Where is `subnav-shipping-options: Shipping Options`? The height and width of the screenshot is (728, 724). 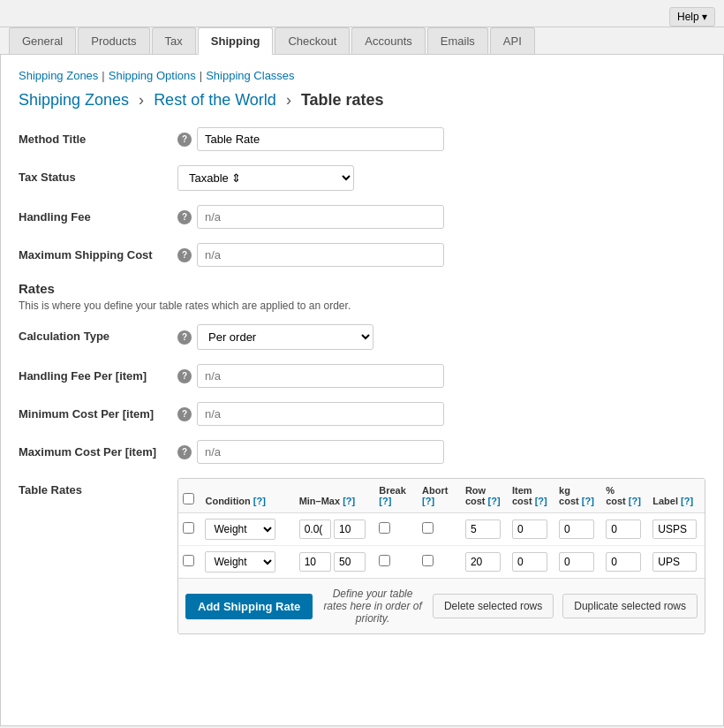
subnav-shipping-options: Shipping Options is located at coordinates (152, 76).